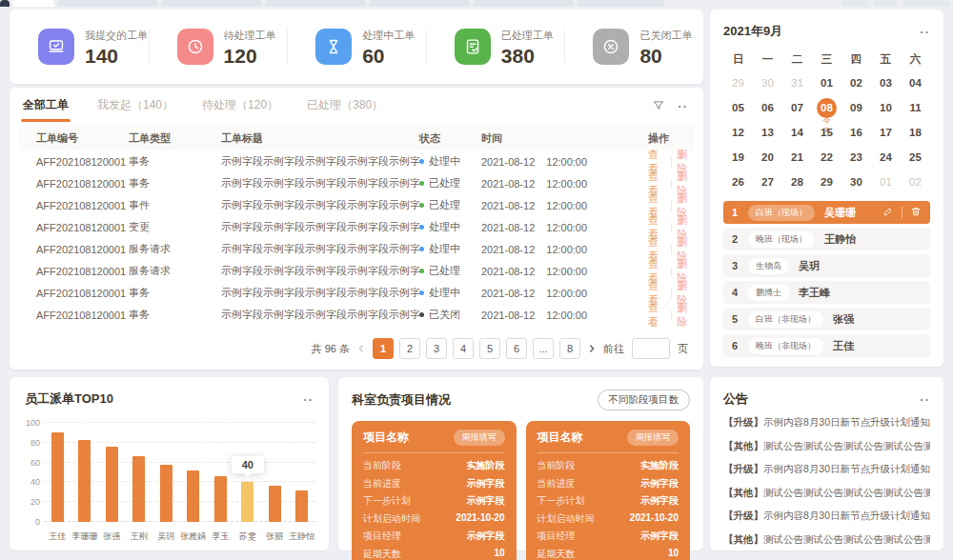 Image resolution: width=953 pixels, height=560 pixels. I want to click on calendar-day: 24, so click(886, 157).